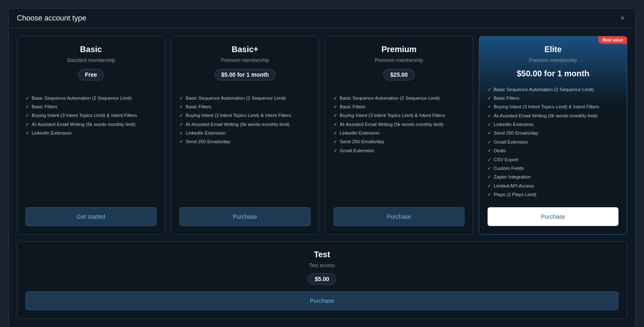 This screenshot has width=644, height=327. What do you see at coordinates (245, 75) in the screenshot?
I see `plan-price: $5.00 for 1 month` at bounding box center [245, 75].